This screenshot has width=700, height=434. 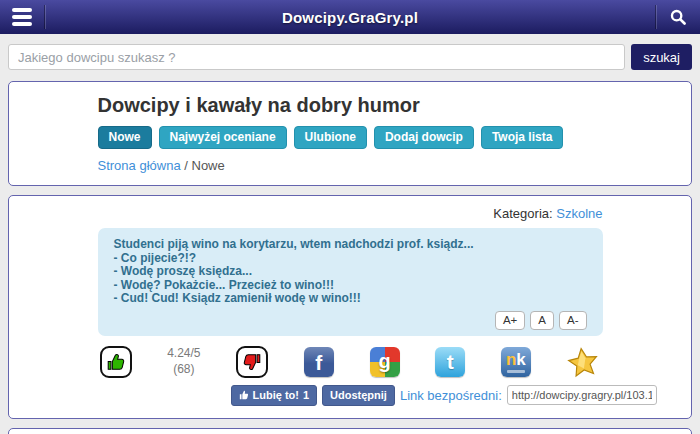 What do you see at coordinates (450, 362) in the screenshot?
I see `twitter-icon: t` at bounding box center [450, 362].